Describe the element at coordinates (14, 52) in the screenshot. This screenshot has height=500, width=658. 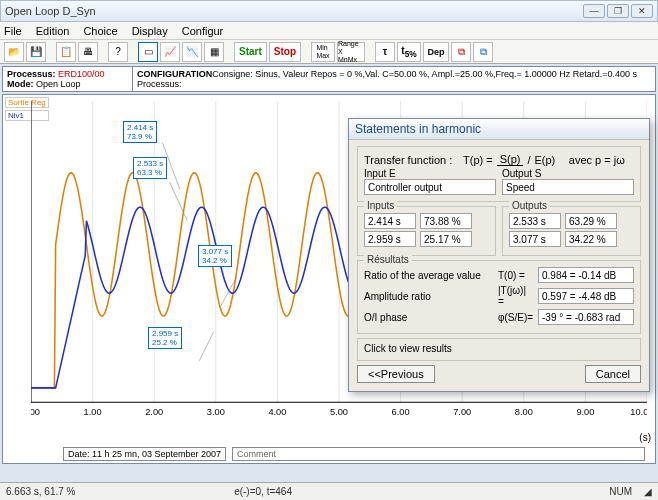
I see `open-icon: 📂` at that location.